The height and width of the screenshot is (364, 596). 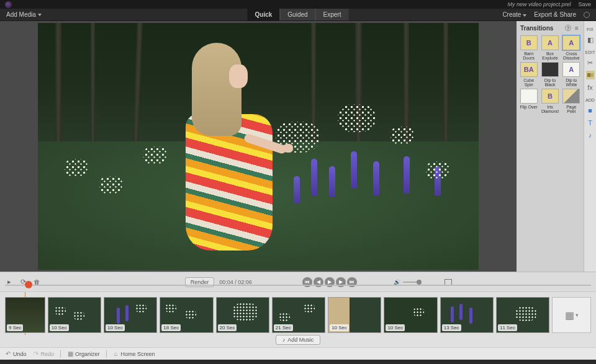 What do you see at coordinates (298, 340) in the screenshot?
I see `add-music-button: ♪Add Music` at bounding box center [298, 340].